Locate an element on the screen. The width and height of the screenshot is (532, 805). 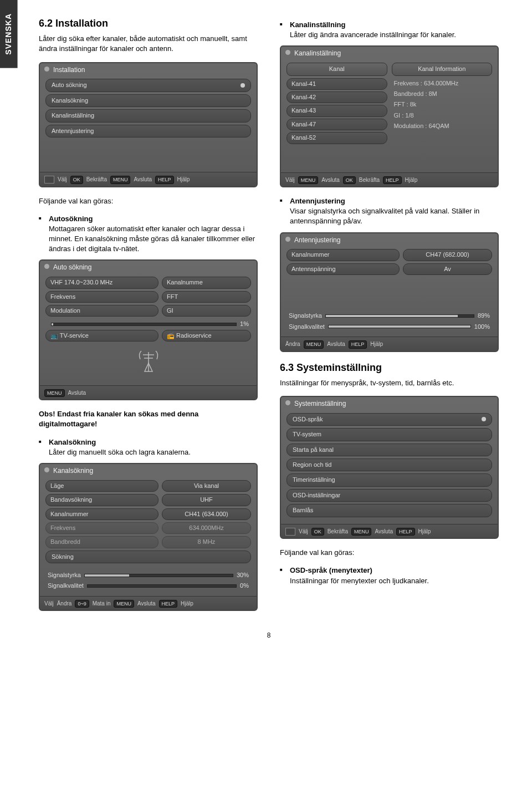
shot-footer: MENU Avsluta is located at coordinates (149, 393).